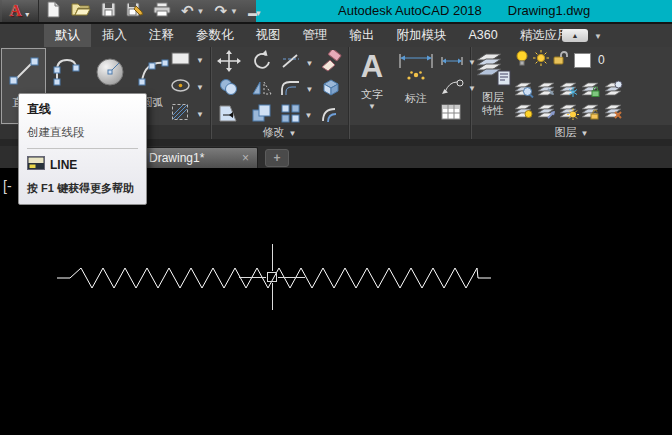 Image resolution: width=672 pixels, height=435 pixels. Describe the element at coordinates (372, 80) in the screenshot. I see `text-tool-button: A 文字 ▼` at that location.